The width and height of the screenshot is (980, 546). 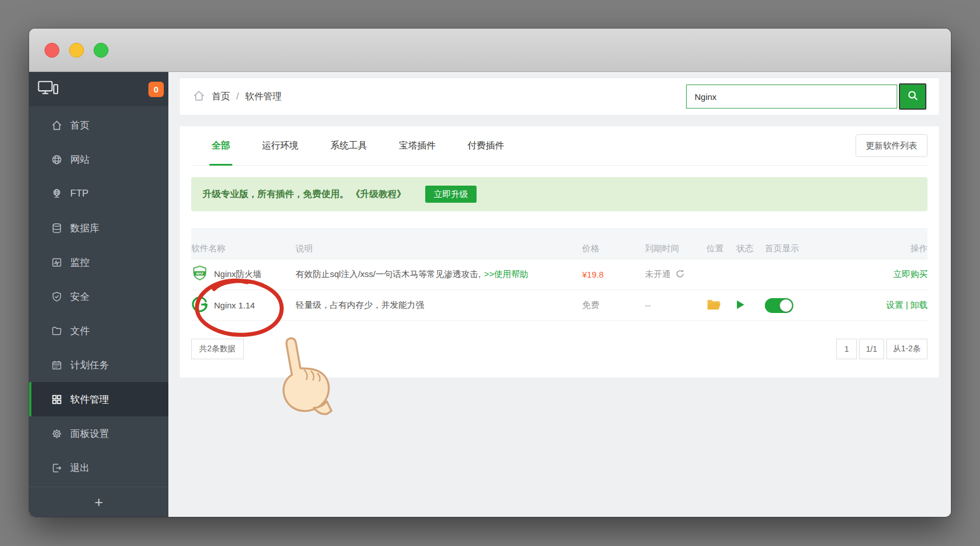 What do you see at coordinates (559, 194) in the screenshot?
I see `upgrade-banner: 升级专业版，所有插件，免费使用。 《升级教程》 立即升级` at bounding box center [559, 194].